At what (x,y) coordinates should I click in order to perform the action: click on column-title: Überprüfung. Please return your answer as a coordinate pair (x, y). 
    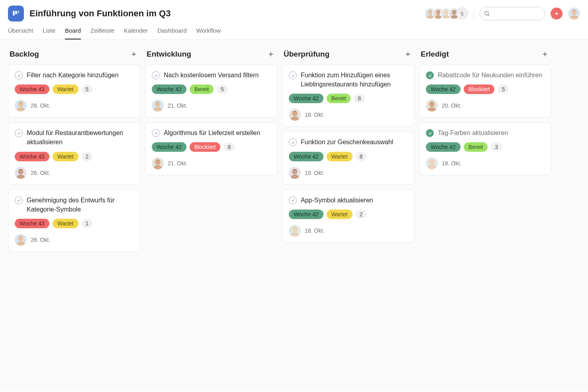
    Looking at the image, I should click on (307, 54).